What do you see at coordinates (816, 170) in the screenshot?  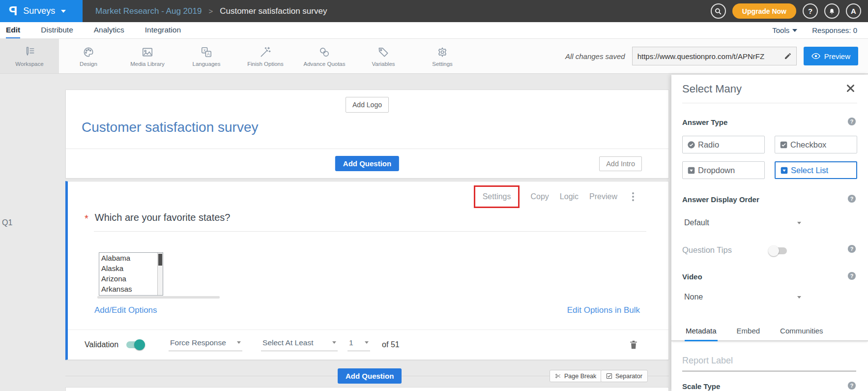 I see `answer-type-select-list: Select List` at bounding box center [816, 170].